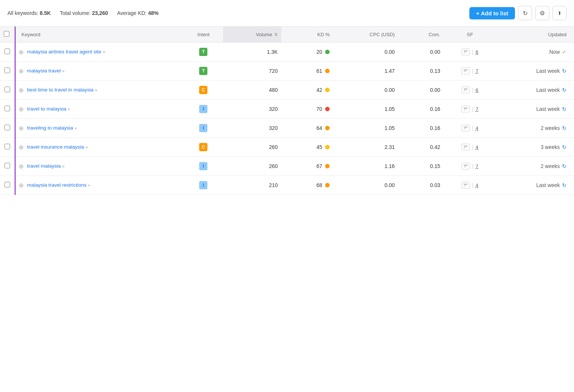 The height and width of the screenshot is (392, 574). Describe the element at coordinates (50, 128) in the screenshot. I see `keyword-link: traveling to malaysia` at that location.